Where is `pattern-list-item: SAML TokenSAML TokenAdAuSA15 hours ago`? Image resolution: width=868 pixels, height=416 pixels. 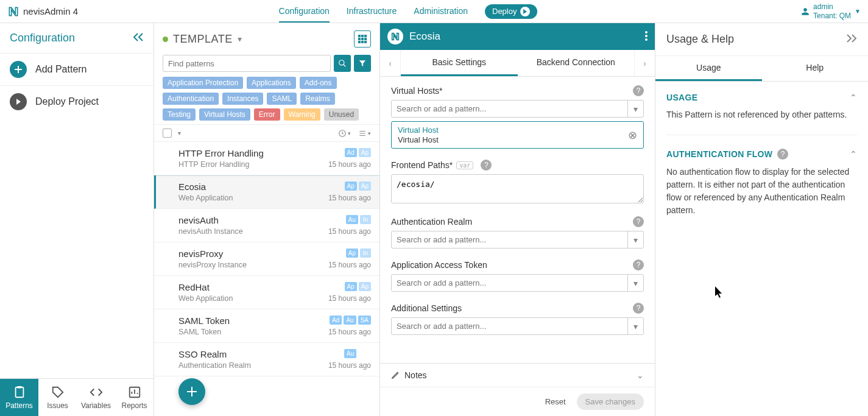 pattern-list-item: SAML TokenSAML TokenAdAuSA15 hours ago is located at coordinates (267, 326).